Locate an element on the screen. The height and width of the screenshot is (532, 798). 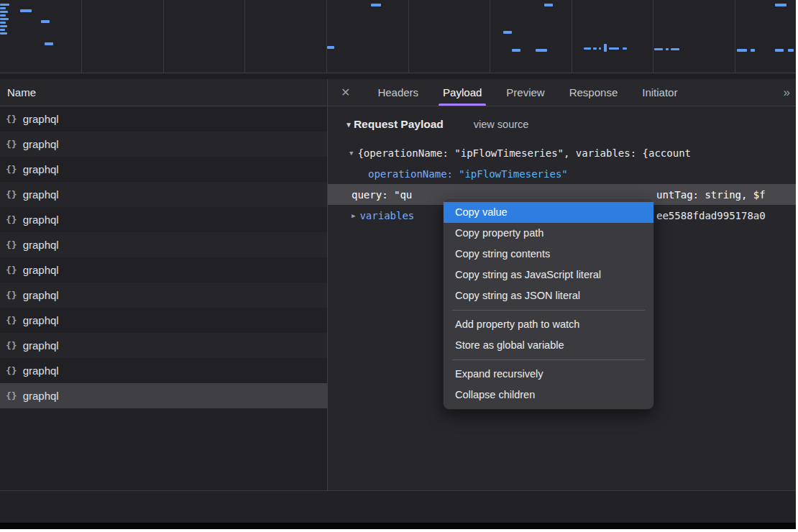
more-tabs-icon: » is located at coordinates (786, 93).